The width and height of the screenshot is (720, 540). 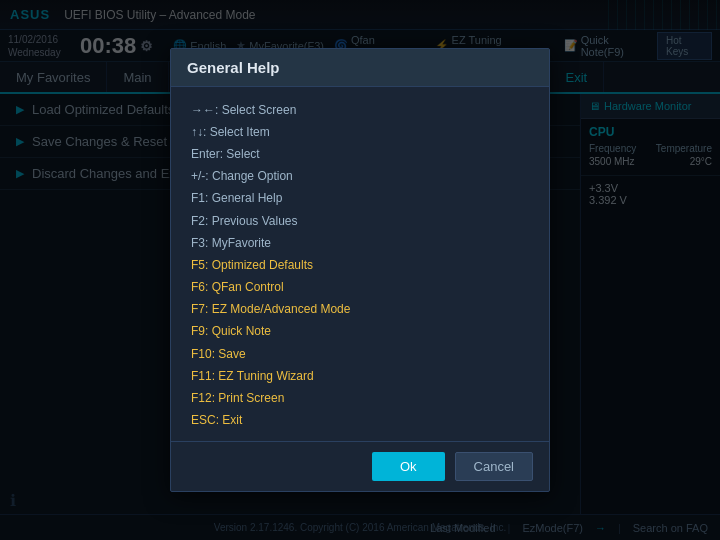 What do you see at coordinates (360, 309) in the screenshot?
I see `help-line-f7: F7: EZ Mode/Advanced Mode` at bounding box center [360, 309].